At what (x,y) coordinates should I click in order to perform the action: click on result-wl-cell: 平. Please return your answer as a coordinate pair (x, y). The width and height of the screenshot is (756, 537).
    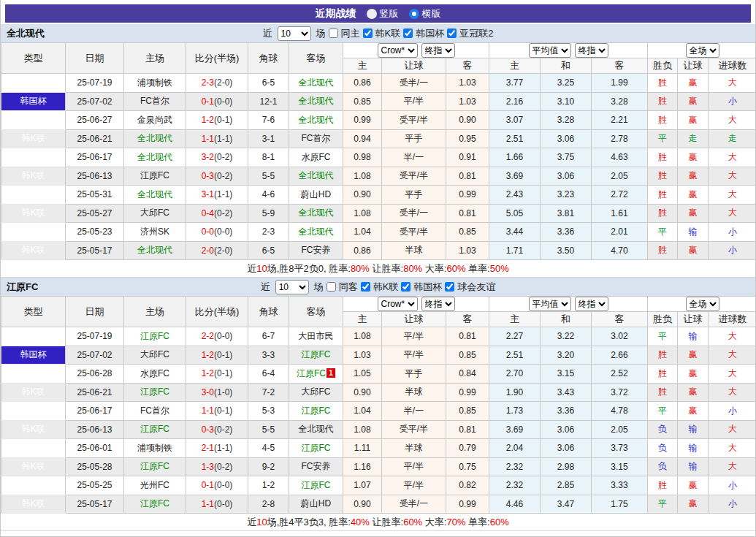
    Looking at the image, I should click on (663, 504).